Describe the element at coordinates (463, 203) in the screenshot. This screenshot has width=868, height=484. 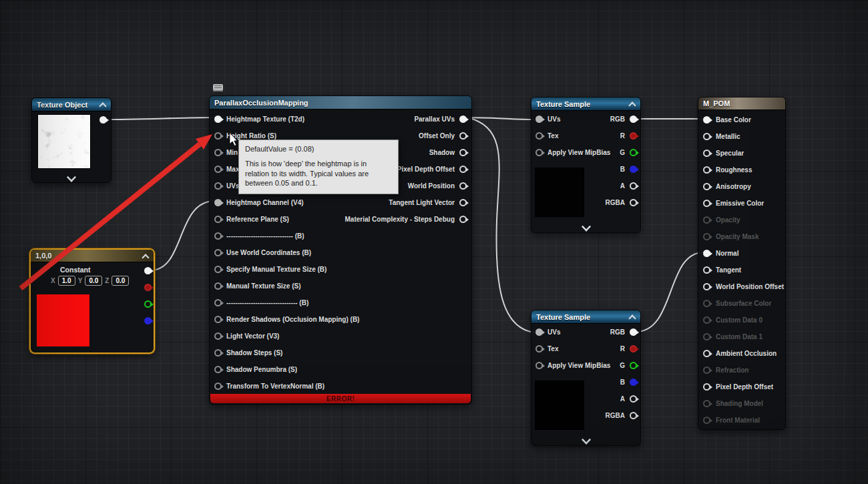
I see `output-pin-tangent-light-vector` at that location.